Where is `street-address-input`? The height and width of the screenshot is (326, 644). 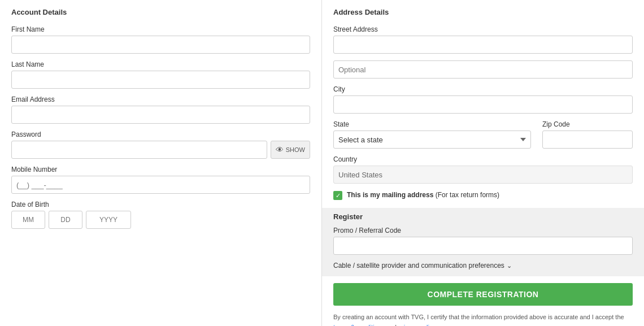 street-address-input is located at coordinates (483, 45).